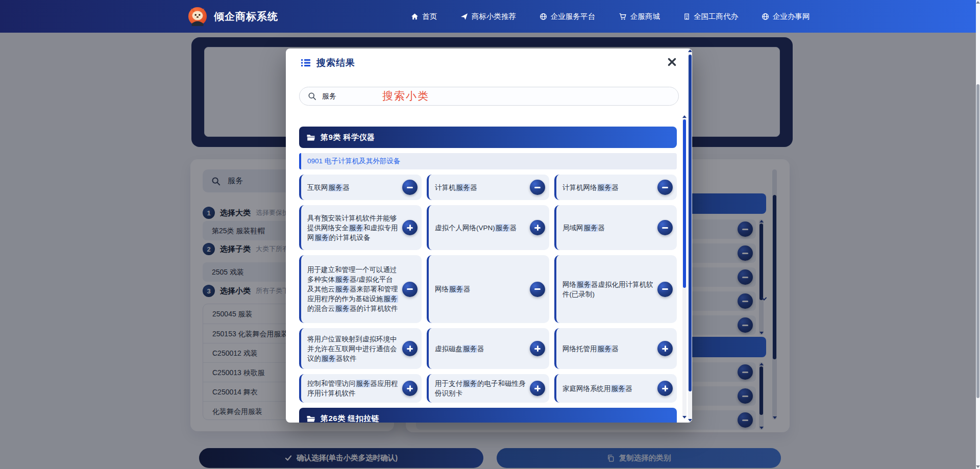 This screenshot has width=980, height=469. Describe the element at coordinates (488, 161) in the screenshot. I see `subcategory-header: 0901 电子计算机及其外部设备` at that location.